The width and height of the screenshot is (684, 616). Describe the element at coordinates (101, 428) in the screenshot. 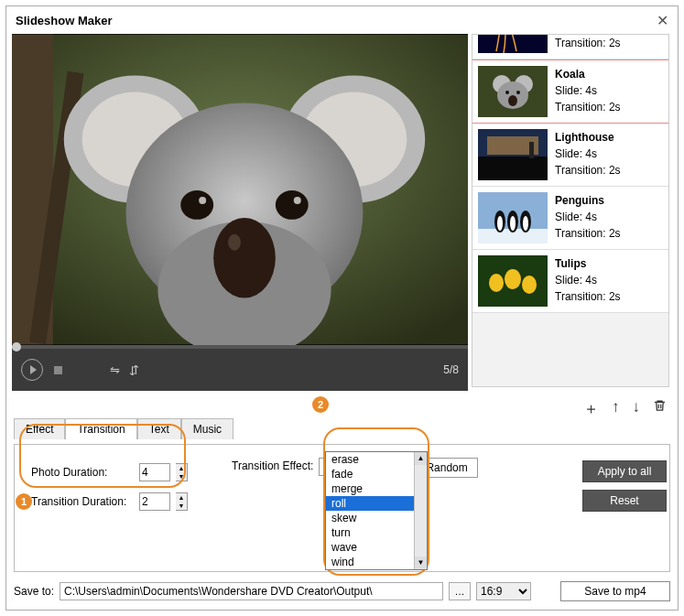

I see `tab-transition: Transition` at that location.